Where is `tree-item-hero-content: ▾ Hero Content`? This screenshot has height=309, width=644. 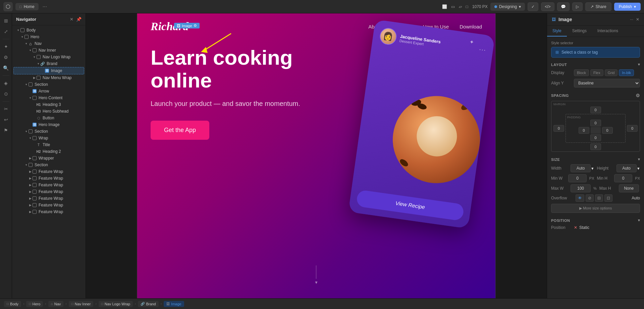
tree-item-hero-content: ▾ Hero Content is located at coordinates (49, 98).